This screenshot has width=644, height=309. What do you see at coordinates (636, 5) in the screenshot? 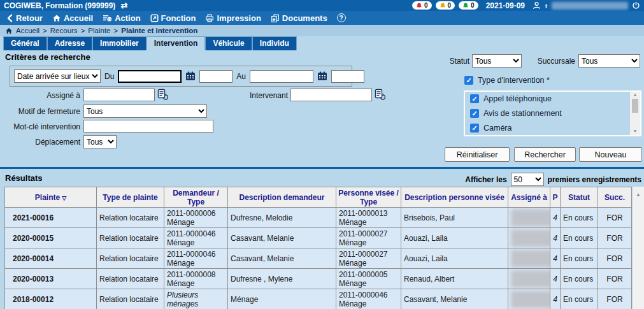
I see `logout-button` at bounding box center [636, 5].